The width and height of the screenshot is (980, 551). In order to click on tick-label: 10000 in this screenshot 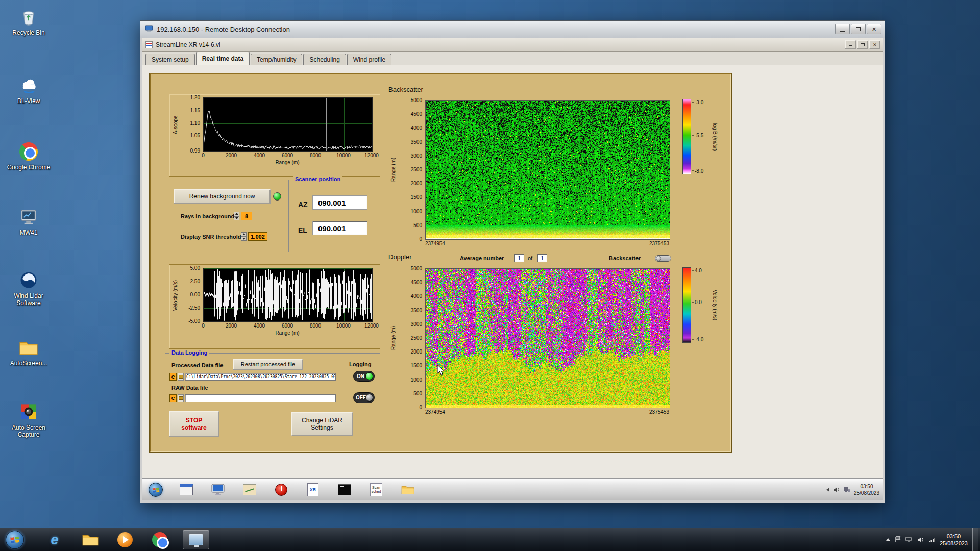, I will do `click(344, 155)`.